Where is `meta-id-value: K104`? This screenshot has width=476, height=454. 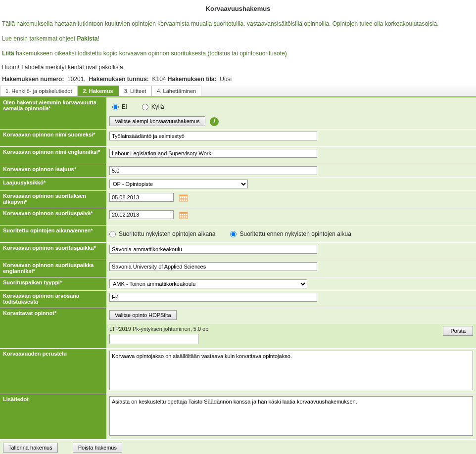
meta-id-value: K104 is located at coordinates (159, 79).